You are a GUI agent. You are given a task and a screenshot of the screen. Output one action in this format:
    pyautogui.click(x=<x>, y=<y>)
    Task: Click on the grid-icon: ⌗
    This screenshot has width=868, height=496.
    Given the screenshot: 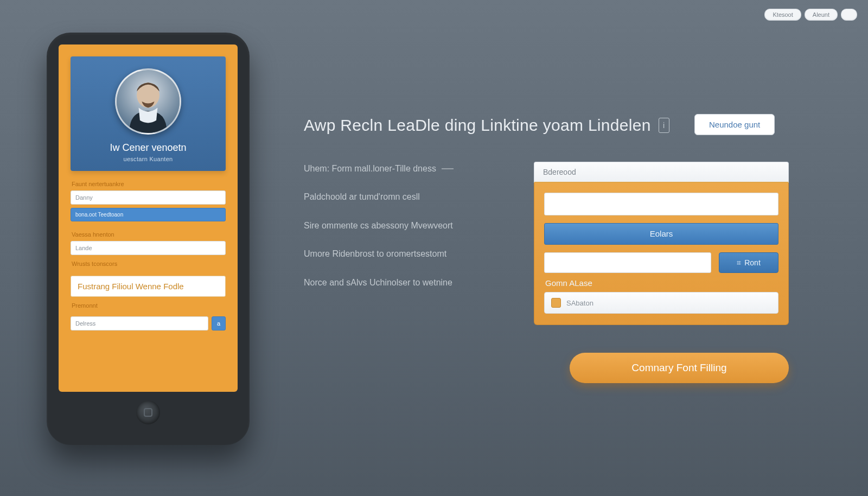 What is the action you would take?
    pyautogui.click(x=739, y=263)
    